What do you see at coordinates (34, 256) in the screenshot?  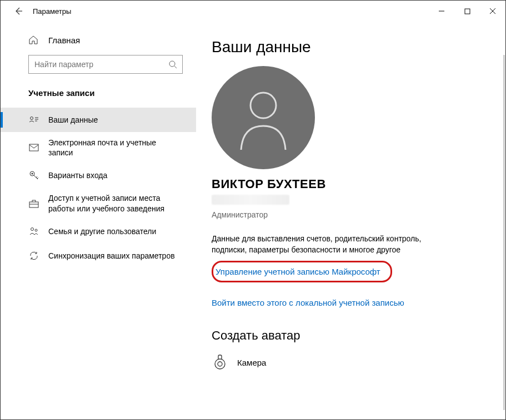 I see `sync-icon` at bounding box center [34, 256].